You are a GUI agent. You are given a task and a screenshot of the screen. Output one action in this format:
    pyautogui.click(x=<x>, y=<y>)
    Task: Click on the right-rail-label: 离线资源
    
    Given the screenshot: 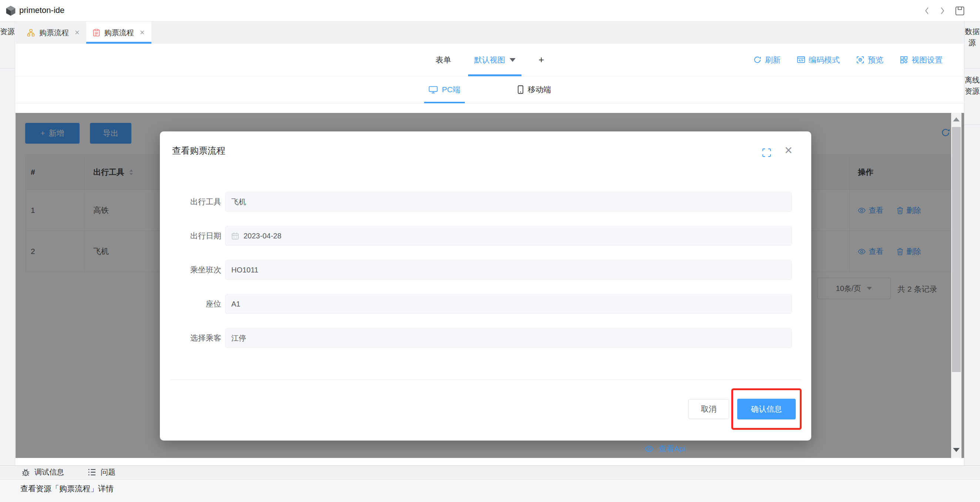 What is the action you would take?
    pyautogui.click(x=972, y=86)
    